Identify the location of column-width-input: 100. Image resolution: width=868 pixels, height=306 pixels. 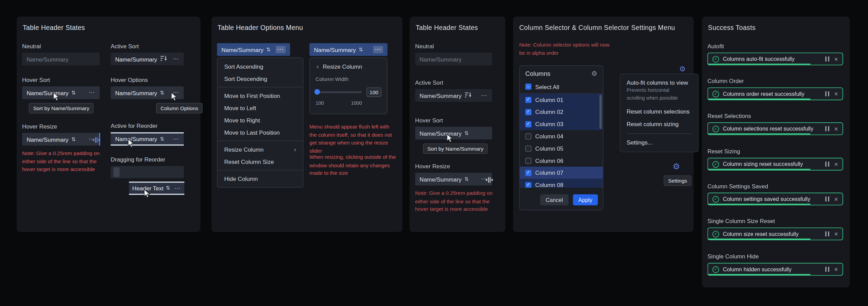
(374, 92).